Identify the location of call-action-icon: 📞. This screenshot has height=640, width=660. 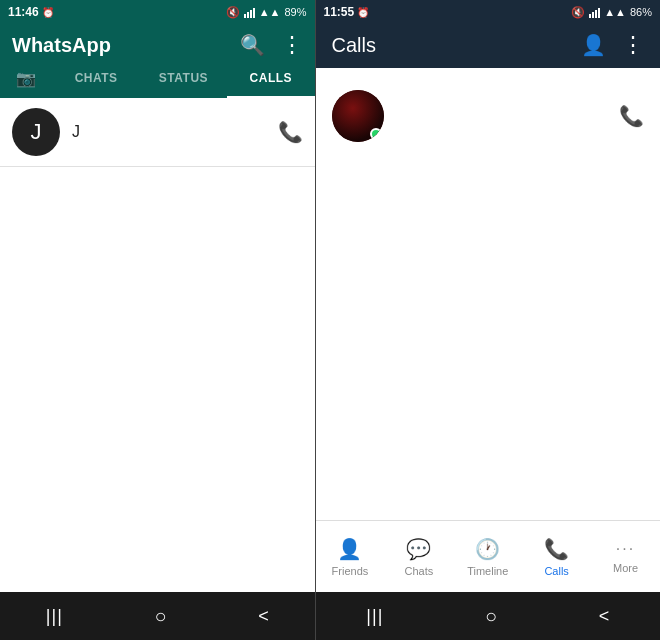
(290, 132).